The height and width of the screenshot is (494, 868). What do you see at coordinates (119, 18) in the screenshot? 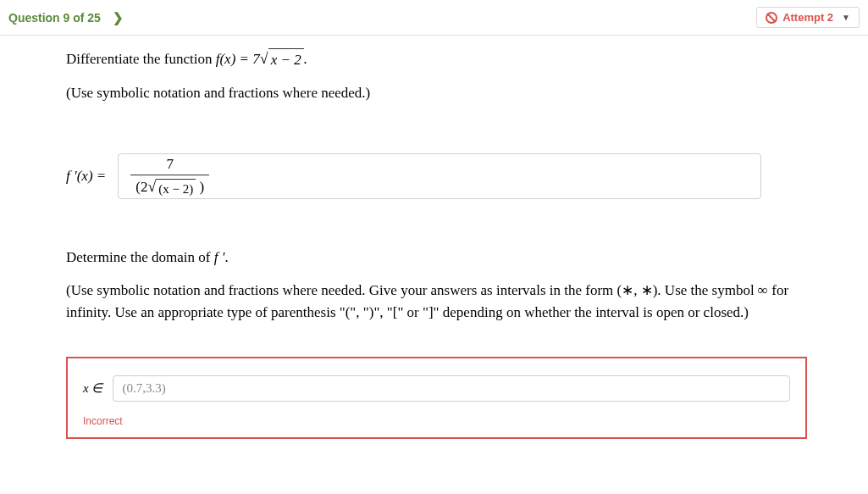
I see `next-question-chevron: ❯` at bounding box center [119, 18].